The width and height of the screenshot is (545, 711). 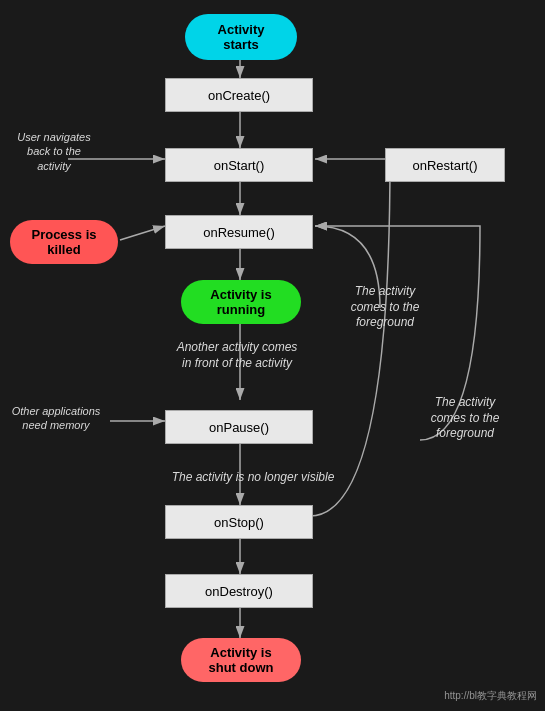 I want to click on on-pause-label: onPause(), so click(x=239, y=428).